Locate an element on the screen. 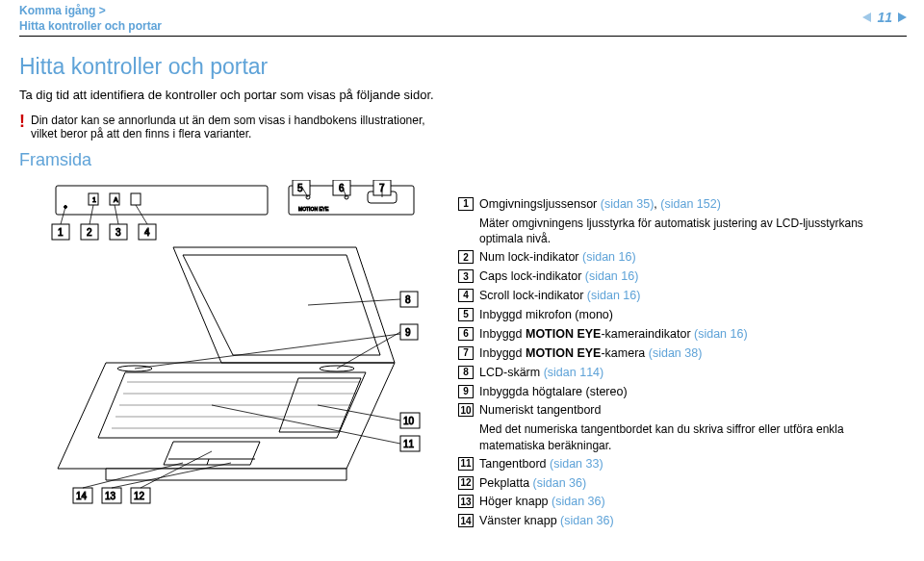 This screenshot has height=561, width=924. callout-number: 10 is located at coordinates (466, 410).